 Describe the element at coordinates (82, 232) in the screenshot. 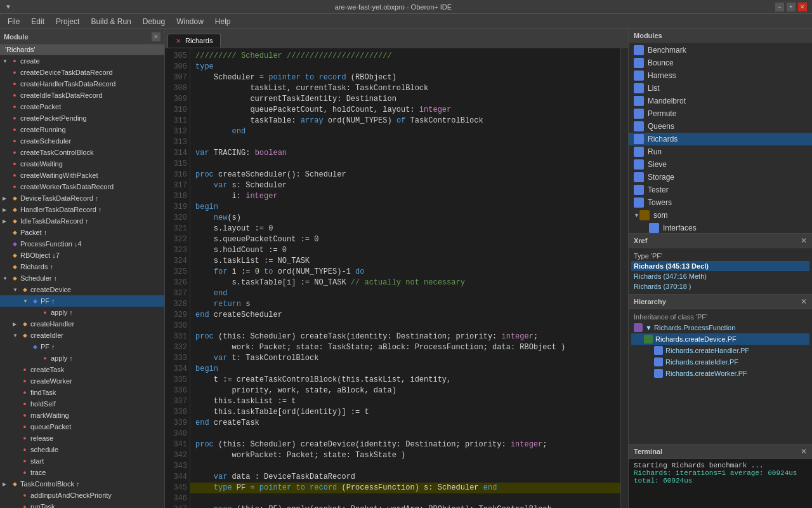

I see `tree-item: ◆Packet ↑` at that location.